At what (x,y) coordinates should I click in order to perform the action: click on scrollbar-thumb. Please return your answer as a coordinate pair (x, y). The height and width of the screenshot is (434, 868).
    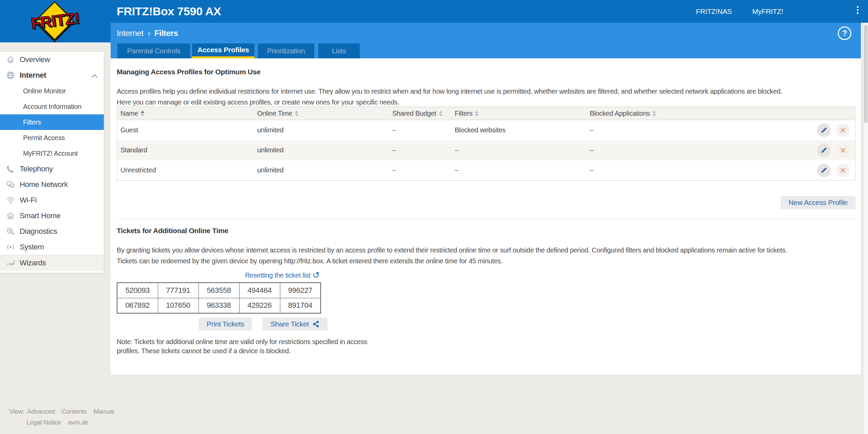
    Looking at the image, I should click on (866, 74).